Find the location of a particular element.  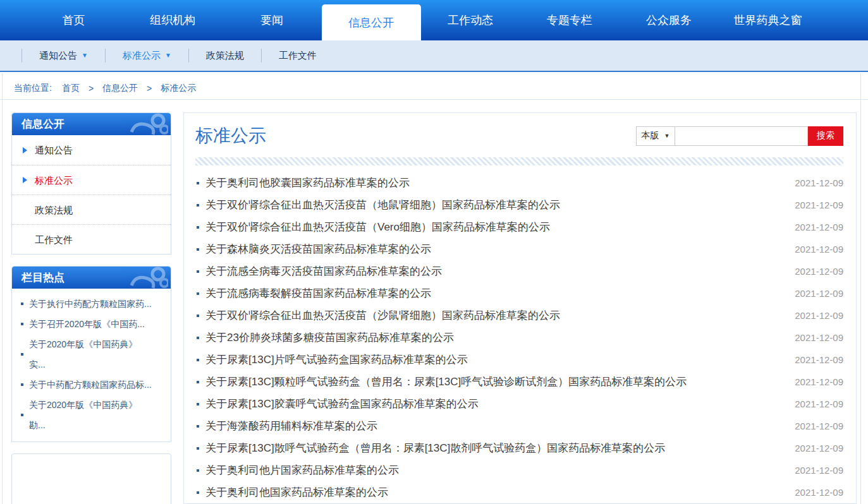

sub-nav-item: 政策法规 ▼ is located at coordinates (225, 56).